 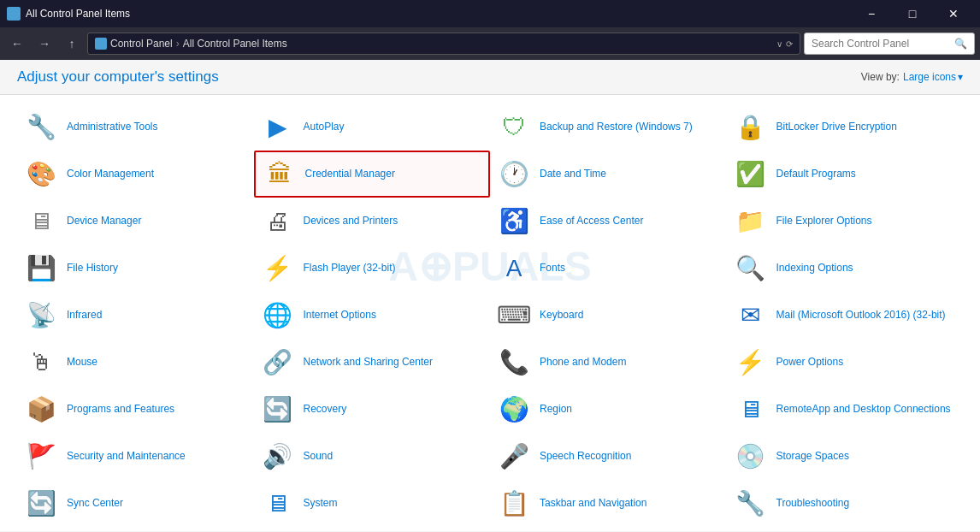 I want to click on search-box: 🔍, so click(x=889, y=44).